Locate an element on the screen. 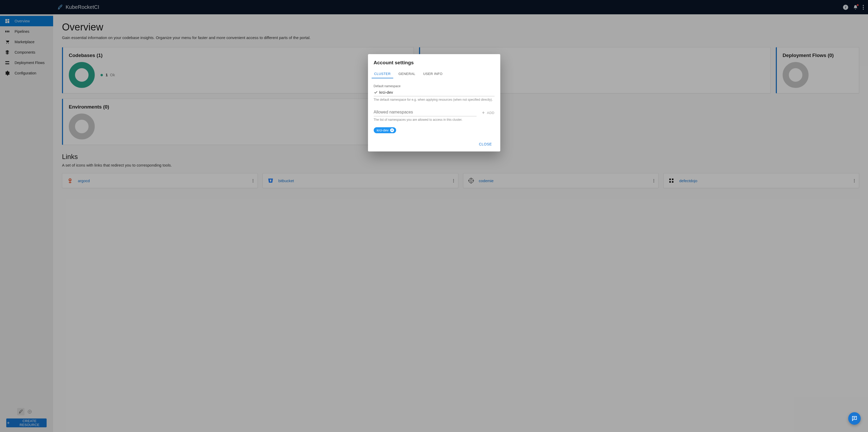  default-namespace-helper: The default namespace for e.g. when appl… is located at coordinates (434, 100).